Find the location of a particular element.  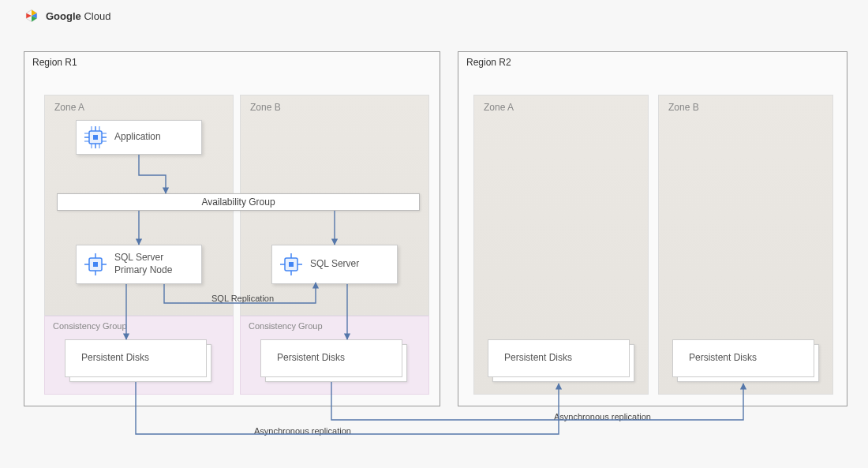

consistency-group-a-label: Consistency Group is located at coordinates (90, 326).